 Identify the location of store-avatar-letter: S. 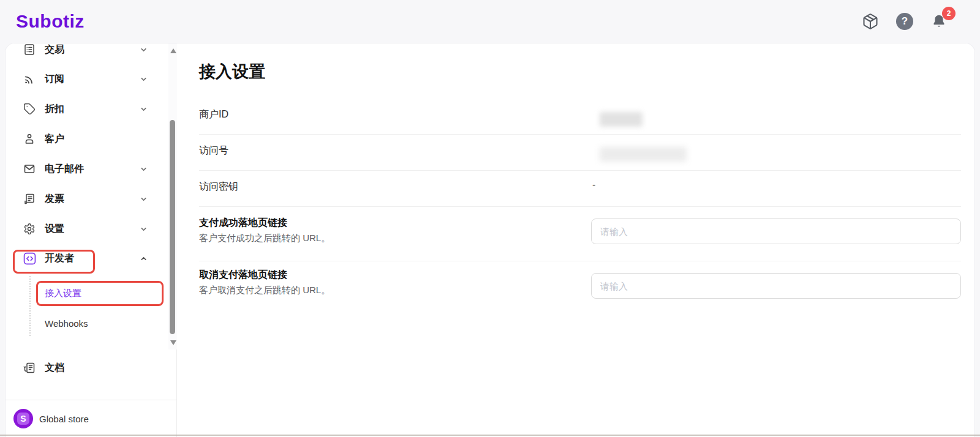
(23, 419).